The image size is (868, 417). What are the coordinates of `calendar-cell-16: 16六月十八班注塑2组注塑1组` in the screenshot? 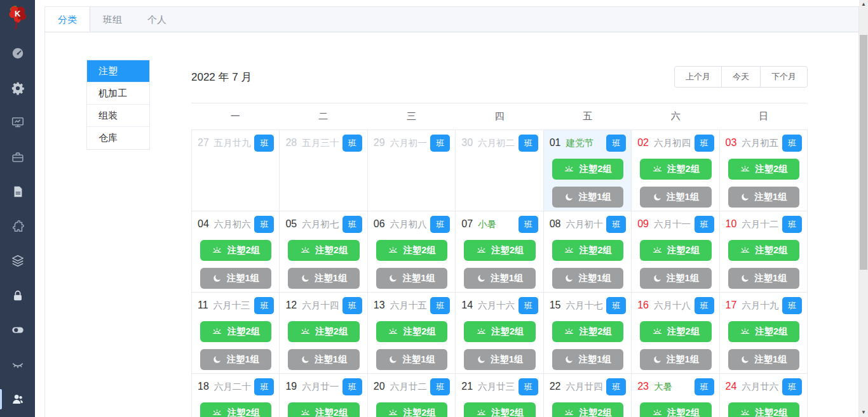 It's located at (675, 333).